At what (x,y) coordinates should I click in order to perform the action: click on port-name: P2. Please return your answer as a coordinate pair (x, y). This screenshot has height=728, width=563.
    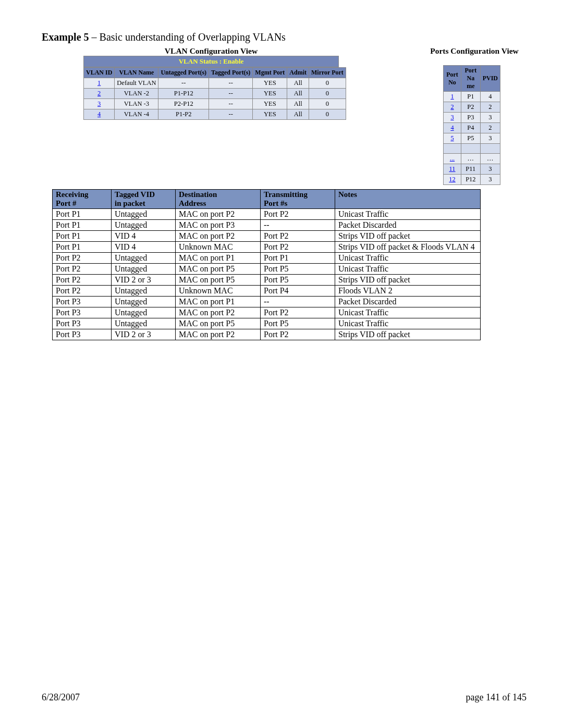
    Looking at the image, I should click on (471, 107).